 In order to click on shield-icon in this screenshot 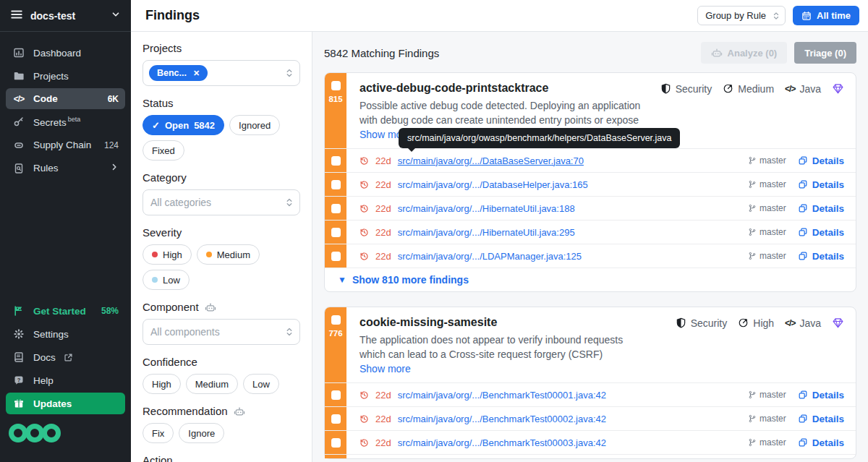, I will do `click(665, 88)`.